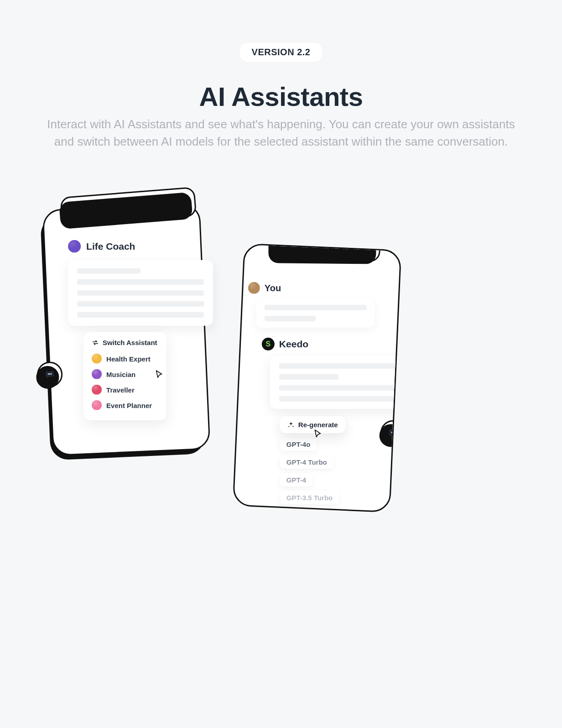  I want to click on bot-label: Keedo, so click(294, 344).